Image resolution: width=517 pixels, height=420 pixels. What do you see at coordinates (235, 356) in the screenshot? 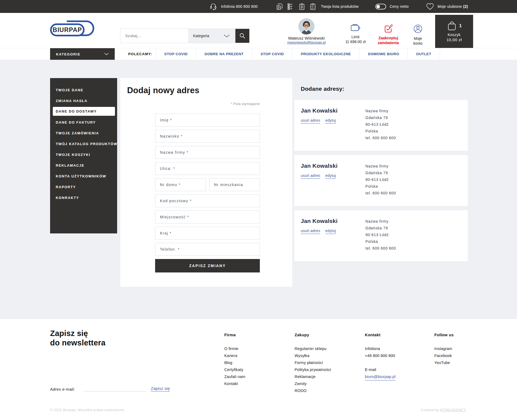
I see `footer-link-kariera: Kariera` at bounding box center [235, 356].